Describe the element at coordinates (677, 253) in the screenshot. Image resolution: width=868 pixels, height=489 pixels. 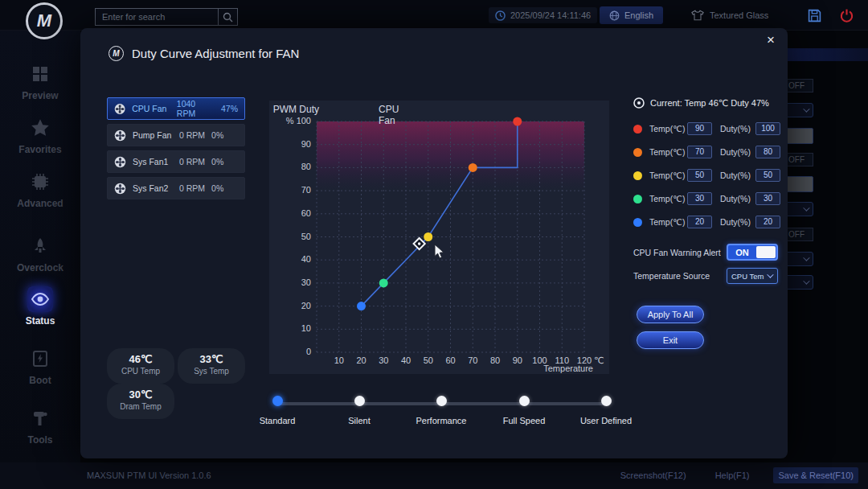
I see `warning-alert-label: CPU Fan Warning Alert` at that location.